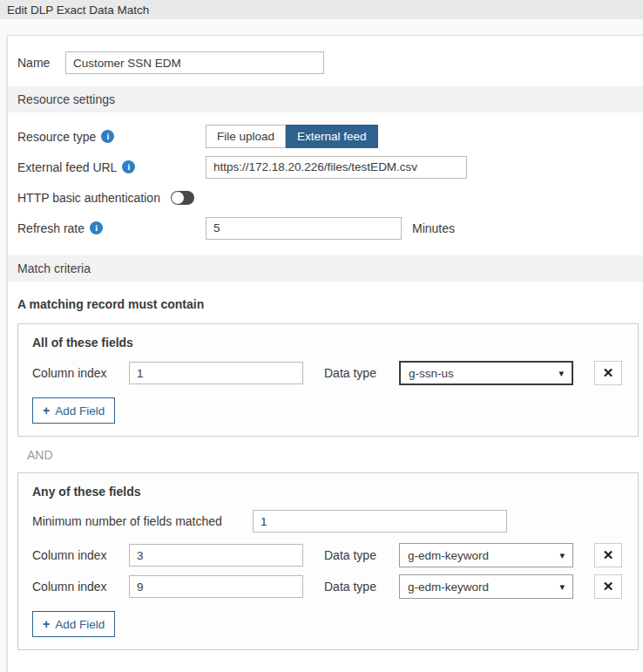  I want to click on resource-settings-title: Resource settings, so click(66, 99).